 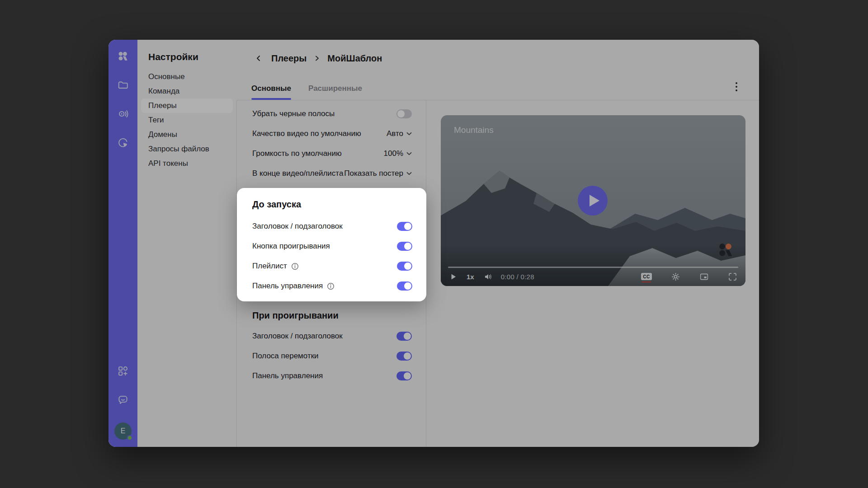 What do you see at coordinates (405, 246) in the screenshot?
I see `play-button-toggle` at bounding box center [405, 246].